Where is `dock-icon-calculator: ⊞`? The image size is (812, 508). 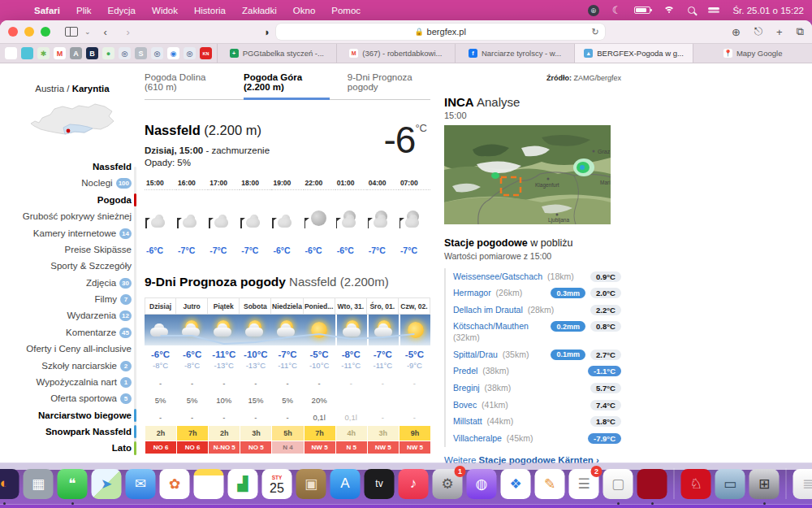 dock-icon-calculator: ⊞ is located at coordinates (765, 484).